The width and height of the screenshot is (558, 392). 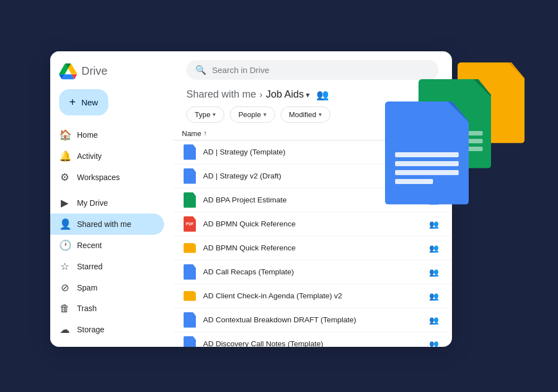 I want to click on sidebar-item-spam: ⊘Spam, so click(x=107, y=288).